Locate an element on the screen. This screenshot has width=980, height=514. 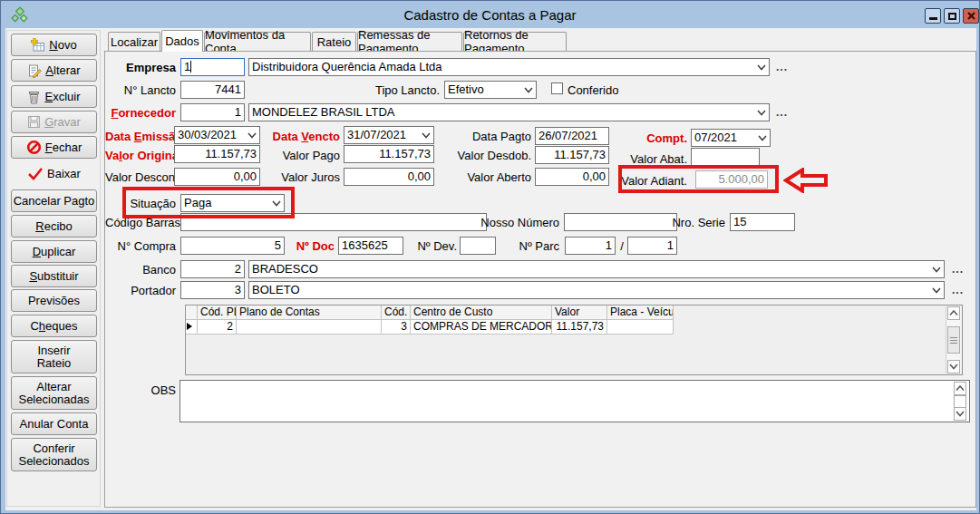
n-lancto-input: 7441 is located at coordinates (212, 90).